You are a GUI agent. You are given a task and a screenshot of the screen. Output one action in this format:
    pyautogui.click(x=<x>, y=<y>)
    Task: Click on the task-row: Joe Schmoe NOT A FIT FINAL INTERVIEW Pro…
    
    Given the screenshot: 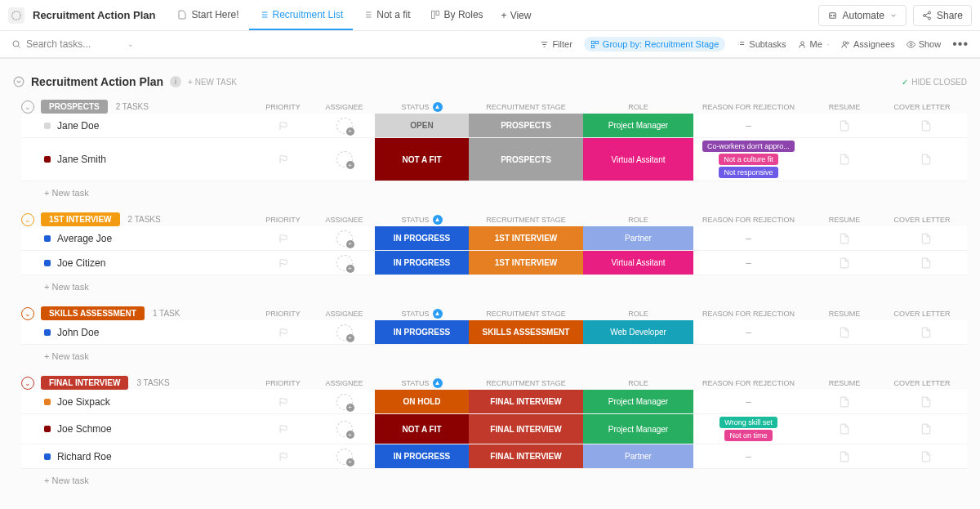 What is the action you would take?
    pyautogui.click(x=494, y=430)
    